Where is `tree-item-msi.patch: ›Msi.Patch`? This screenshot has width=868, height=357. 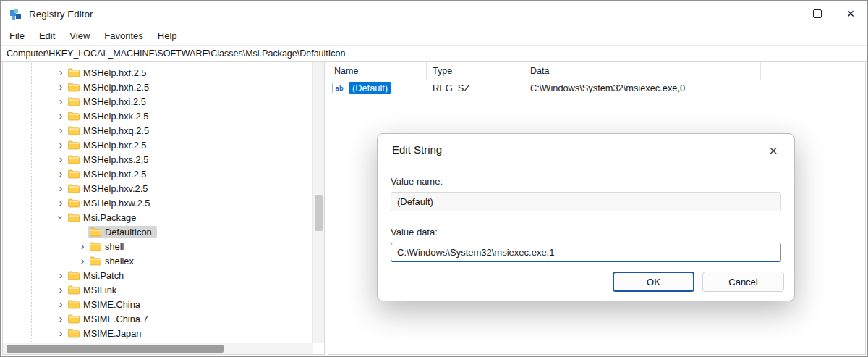 tree-item-msi.patch: ›Msi.Patch is located at coordinates (158, 275).